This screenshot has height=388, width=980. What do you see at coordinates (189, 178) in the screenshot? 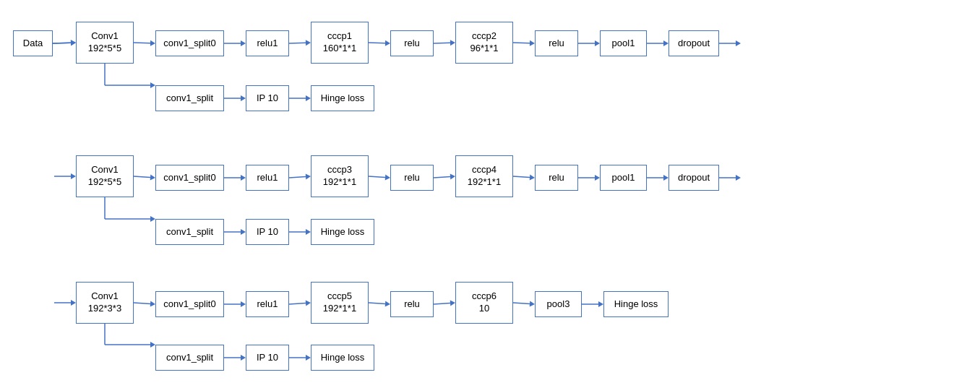
I see `node-split0_2: conv1_split0` at bounding box center [189, 178].